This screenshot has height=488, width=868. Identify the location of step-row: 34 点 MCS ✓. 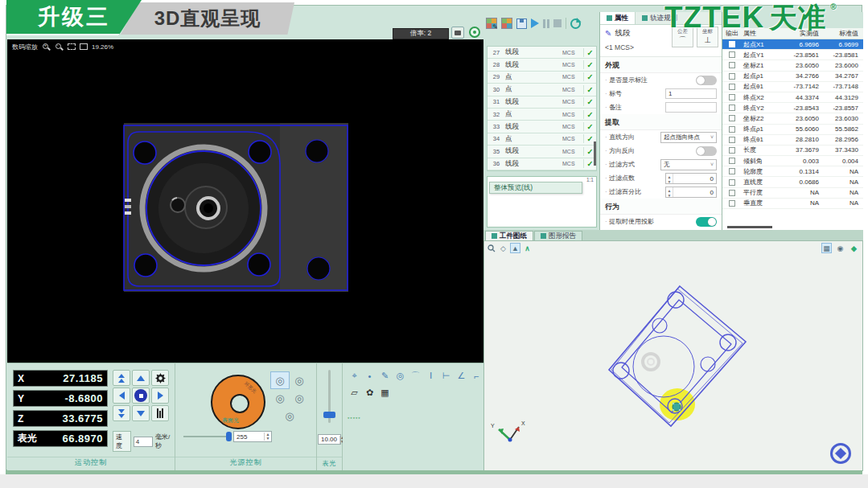
(542, 140).